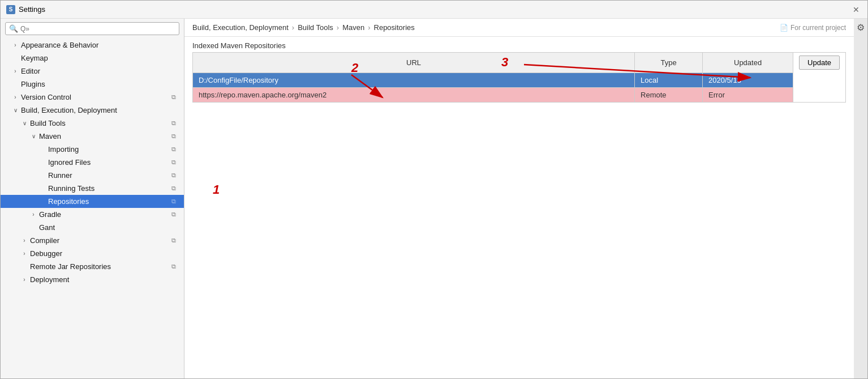  What do you see at coordinates (100, 124) in the screenshot?
I see `sidebar-item-label: Build Tools` at bounding box center [100, 124].